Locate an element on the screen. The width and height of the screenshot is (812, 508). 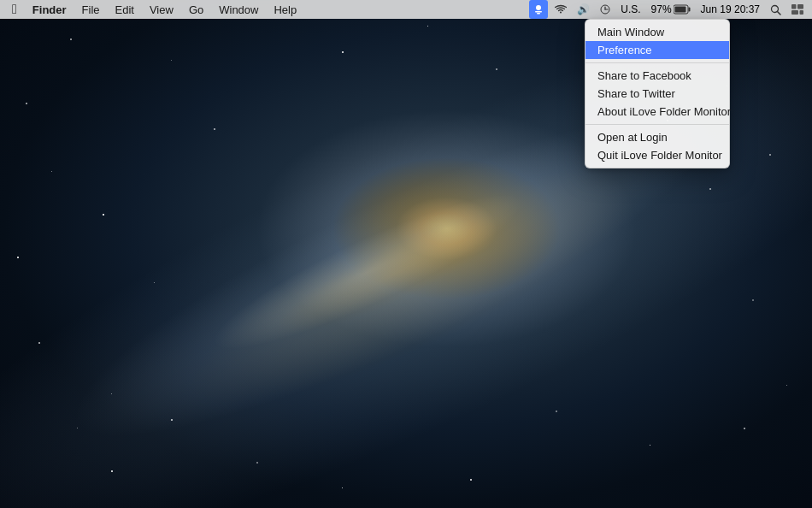
menu-item-share-facebook: Share to Facebook is located at coordinates (657, 75).